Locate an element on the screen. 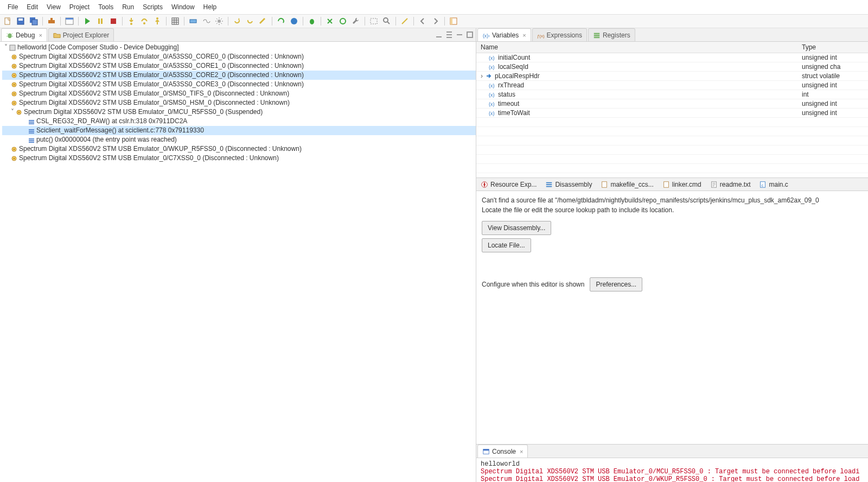  restart2-icon is located at coordinates (250, 21).